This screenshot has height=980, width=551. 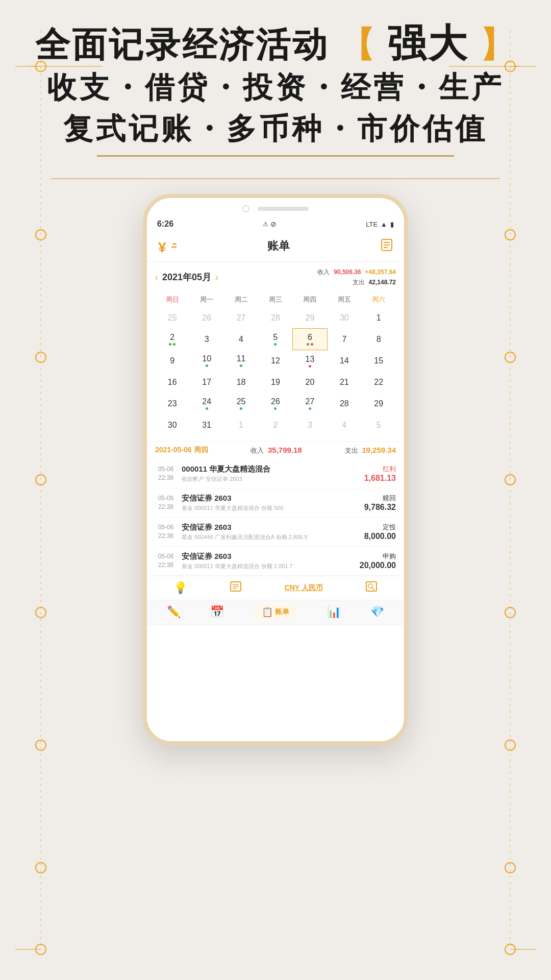 I want to click on nav-item-3: 📊, so click(x=334, y=612).